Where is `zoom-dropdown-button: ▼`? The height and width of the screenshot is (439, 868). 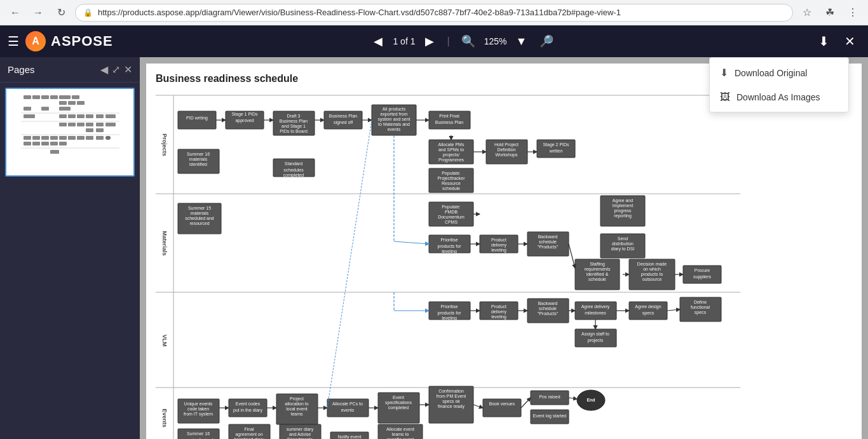 zoom-dropdown-button: ▼ is located at coordinates (521, 42).